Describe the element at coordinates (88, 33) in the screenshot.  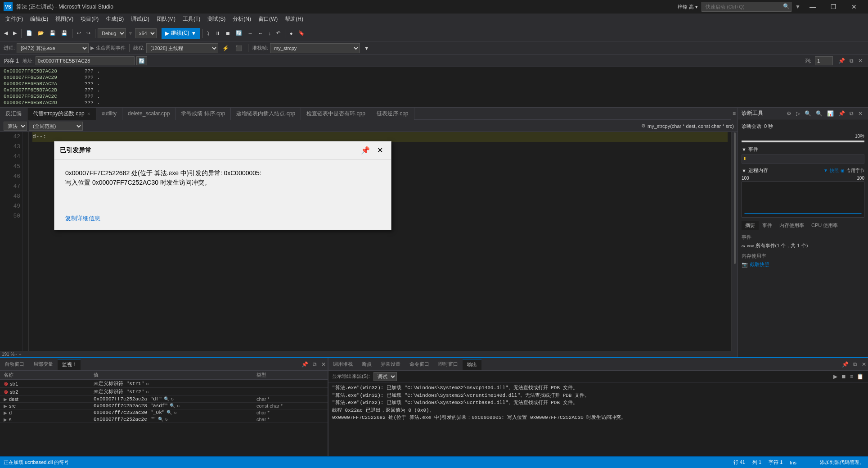
I see `redo-button: ↪` at that location.